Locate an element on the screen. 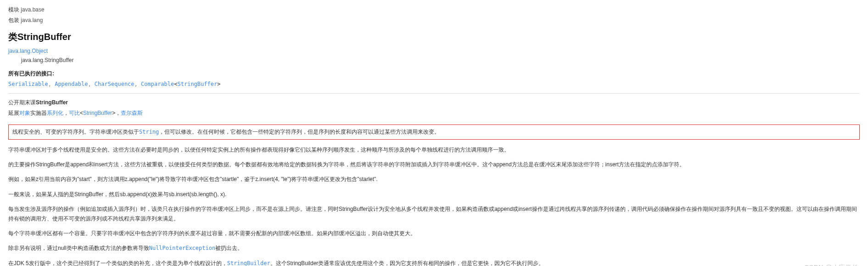  page-title: 类StringBuffer is located at coordinates (434, 37).